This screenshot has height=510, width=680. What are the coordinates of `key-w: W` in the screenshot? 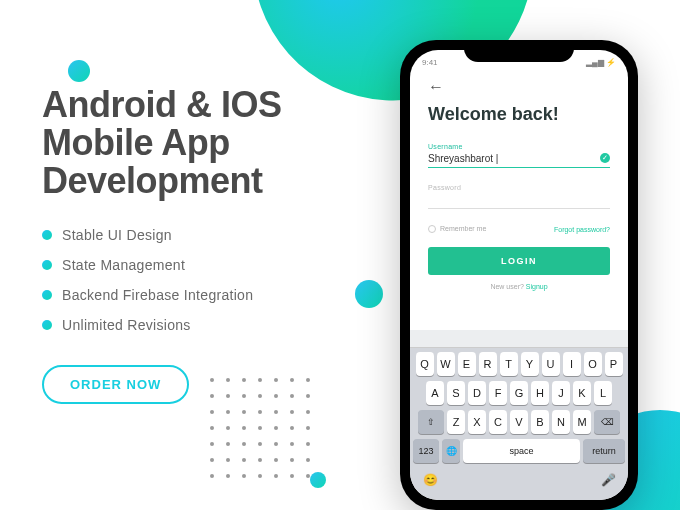 It's located at (446, 364).